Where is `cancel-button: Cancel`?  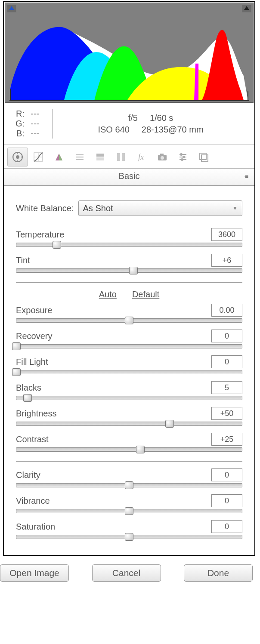
cancel-button: Cancel is located at coordinates (127, 573).